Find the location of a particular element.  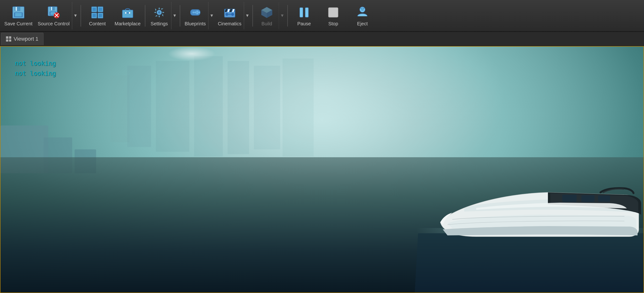

cinematics-group: Cinematics ▼ is located at coordinates (233, 16).